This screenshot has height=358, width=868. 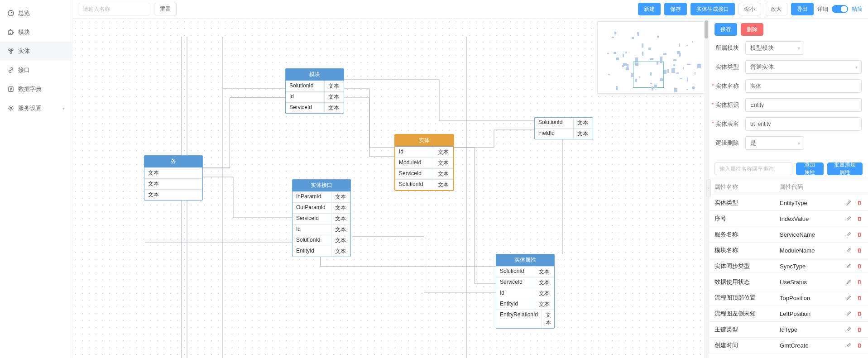 What do you see at coordinates (753, 169) in the screenshot?
I see `attr-search-input` at bounding box center [753, 169].